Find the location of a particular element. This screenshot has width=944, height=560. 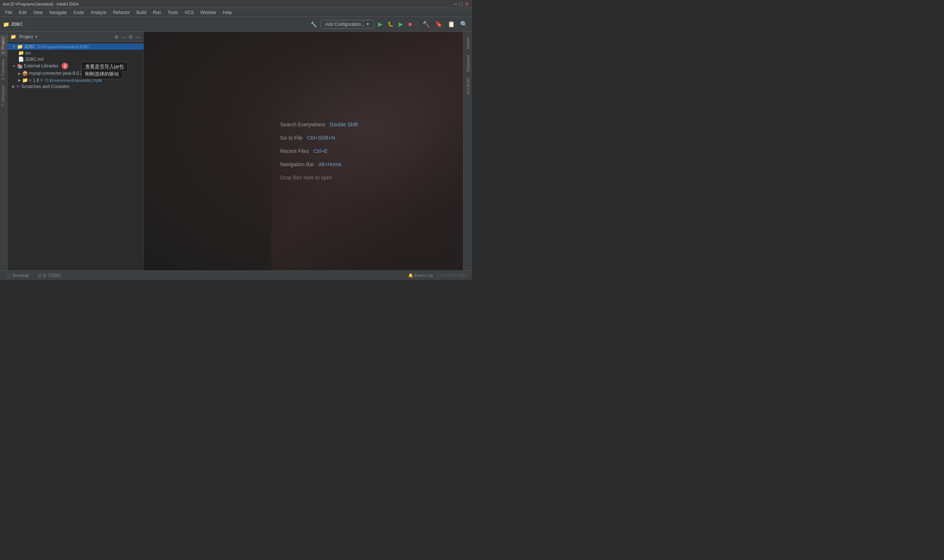

todo-icon: ☑ is located at coordinates (40, 275).